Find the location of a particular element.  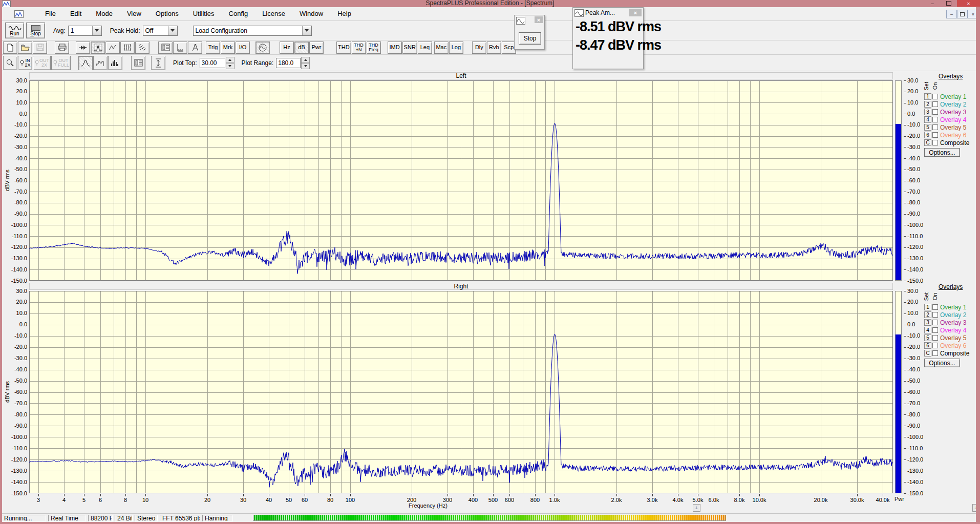

spectrum-child-icon is located at coordinates (19, 14).